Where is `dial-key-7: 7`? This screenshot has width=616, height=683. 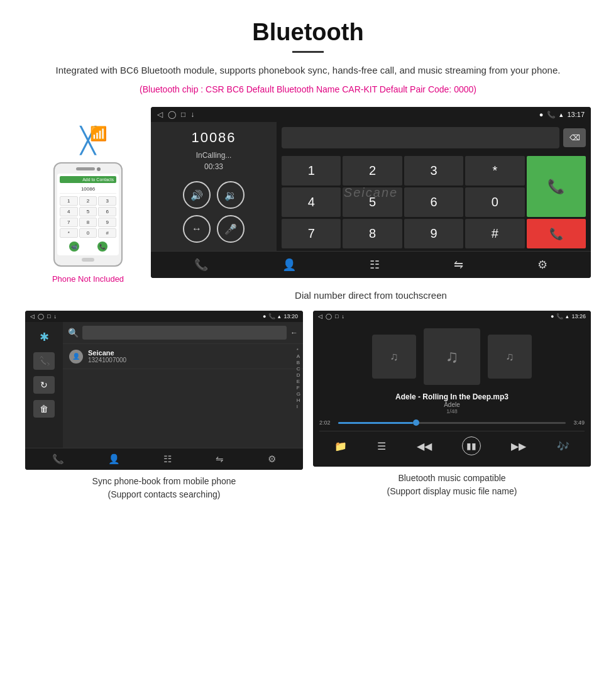 dial-key-7: 7 is located at coordinates (311, 234).